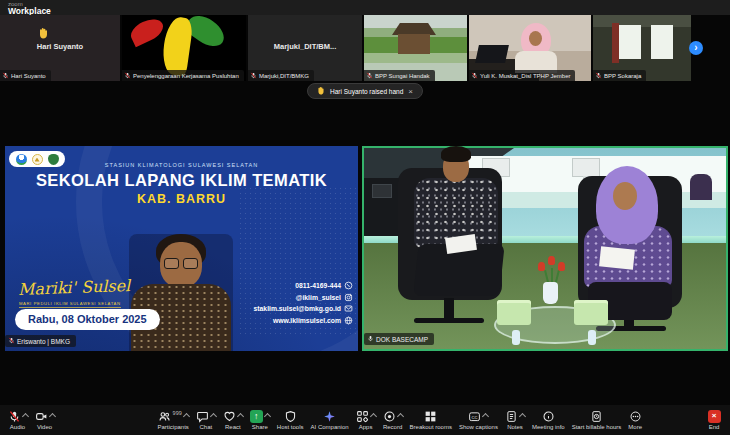  I want to click on participants-icon, so click(164, 416).